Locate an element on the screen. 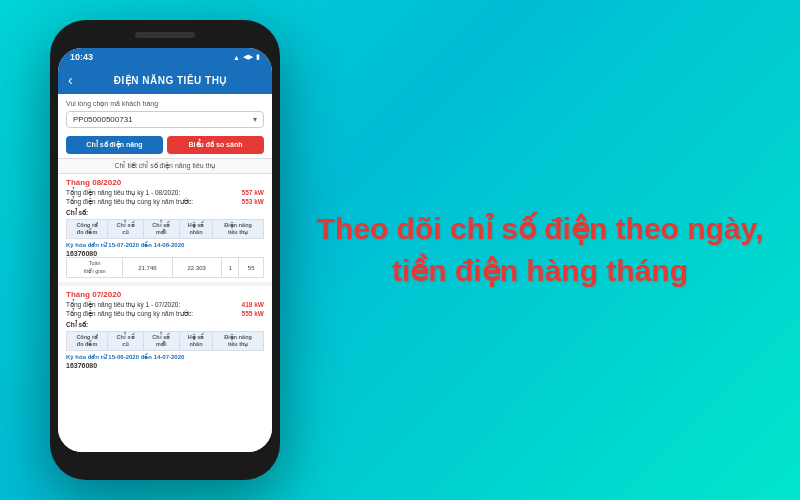  stat2-value: 553 kW is located at coordinates (253, 202).